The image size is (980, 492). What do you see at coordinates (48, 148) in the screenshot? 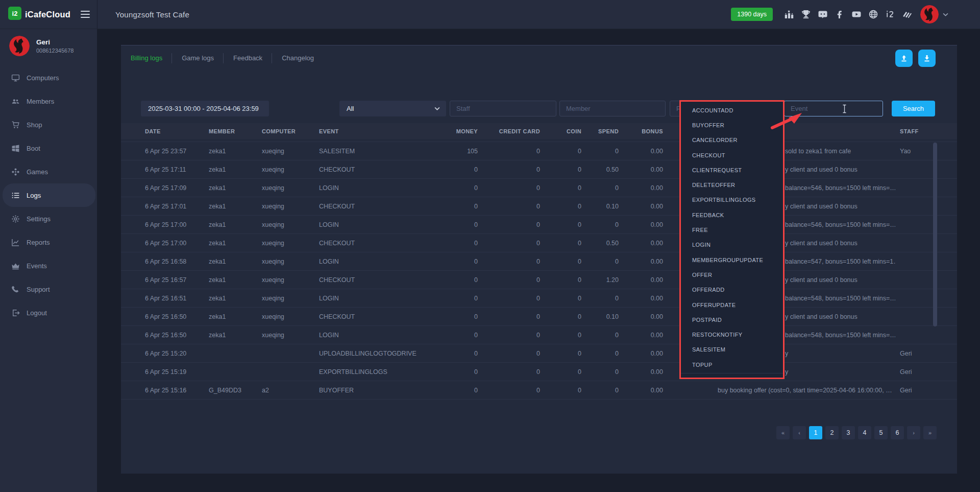
I see `sidebar-item-boot: Boot` at bounding box center [48, 148].